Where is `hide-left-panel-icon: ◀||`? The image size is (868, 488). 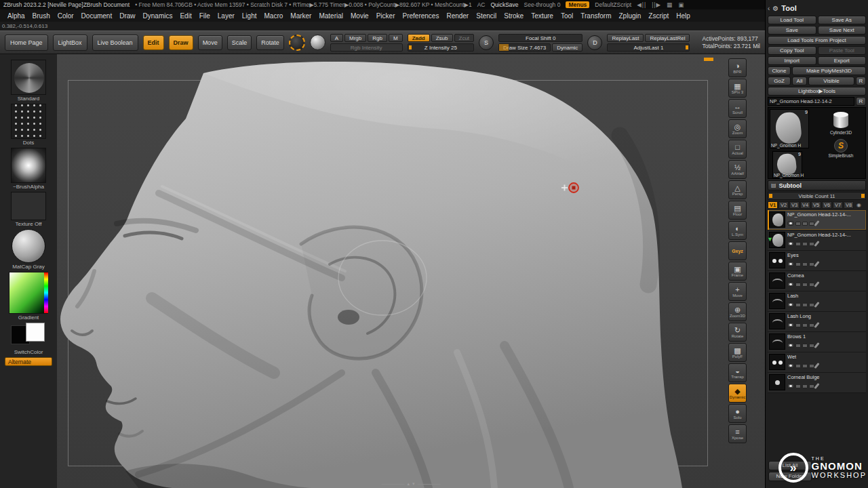 hide-left-panel-icon: ◀|| is located at coordinates (642, 5).